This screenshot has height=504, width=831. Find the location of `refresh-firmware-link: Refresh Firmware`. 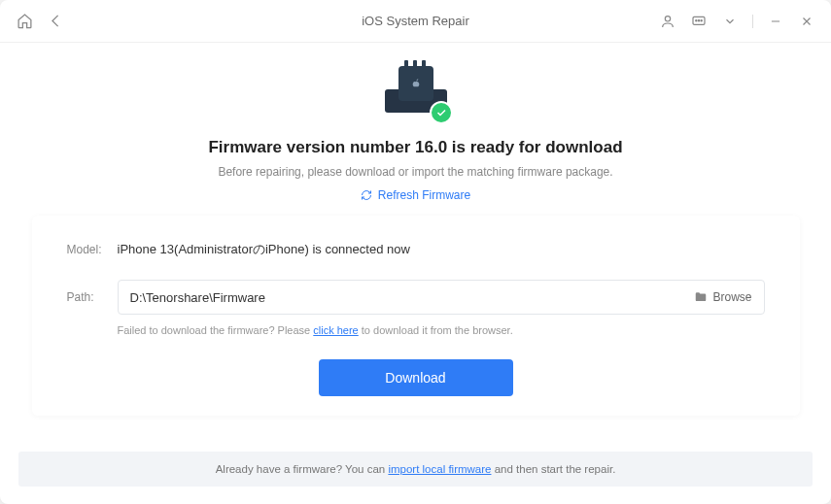

refresh-firmware-link: Refresh Firmware is located at coordinates (416, 195).